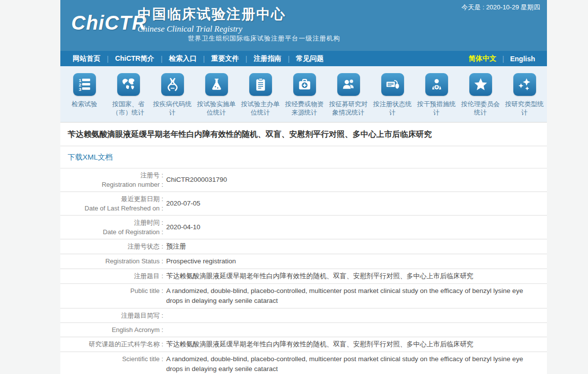  Describe the element at coordinates (349, 84) in the screenshot. I see `people-icon` at that location.